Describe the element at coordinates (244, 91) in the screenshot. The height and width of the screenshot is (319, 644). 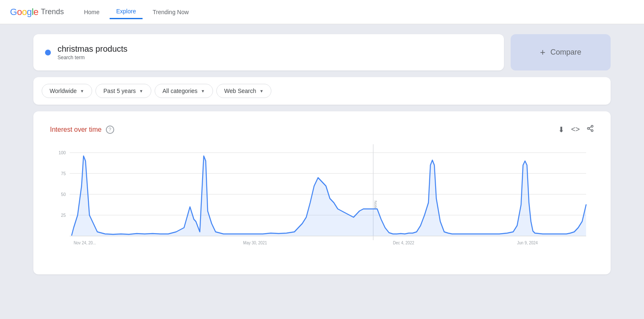
I see `filter-search-type: Web Search ▼` at that location.